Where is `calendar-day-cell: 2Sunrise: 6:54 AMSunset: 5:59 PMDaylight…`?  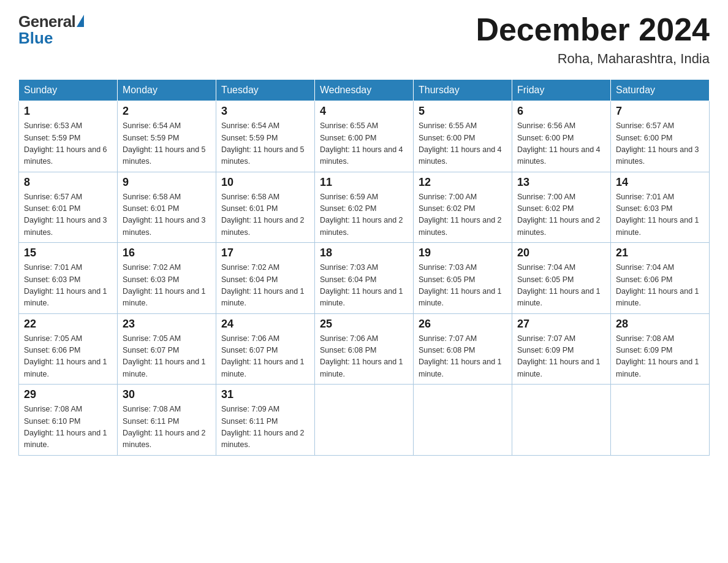
calendar-day-cell: 2Sunrise: 6:54 AMSunset: 5:59 PMDaylight… is located at coordinates (167, 137).